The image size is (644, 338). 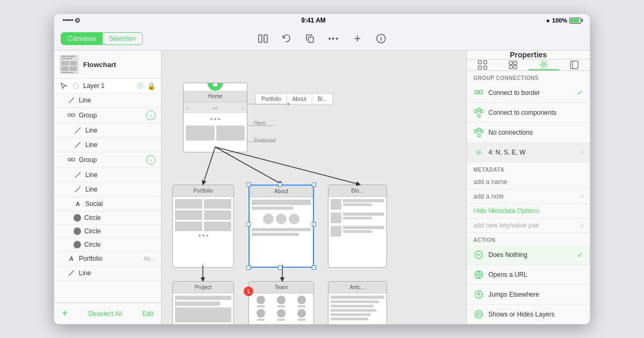 What do you see at coordinates (272, 99) in the screenshot?
I see `nav-portfolio: Portfolio` at bounding box center [272, 99].